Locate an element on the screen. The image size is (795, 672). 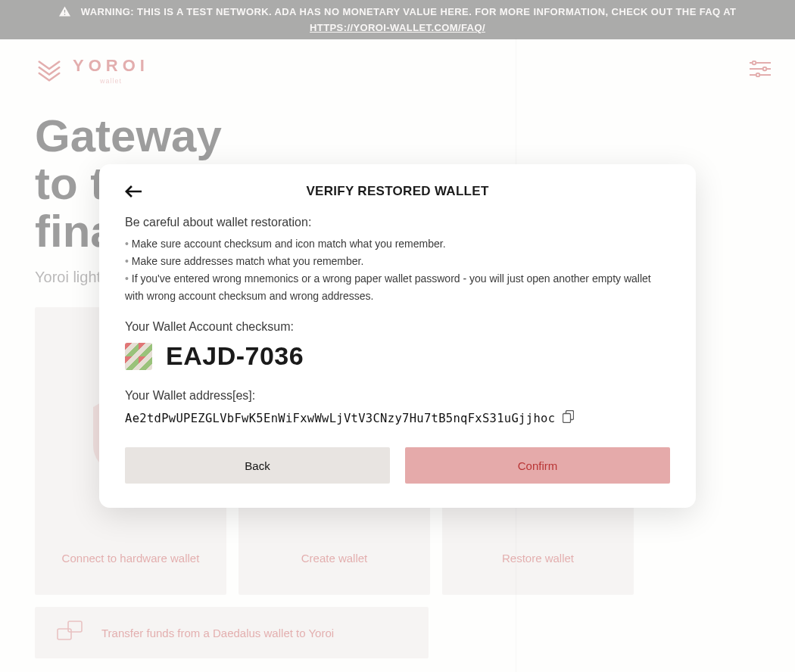
checksum-row: EAJD-7036 is located at coordinates (398, 356).